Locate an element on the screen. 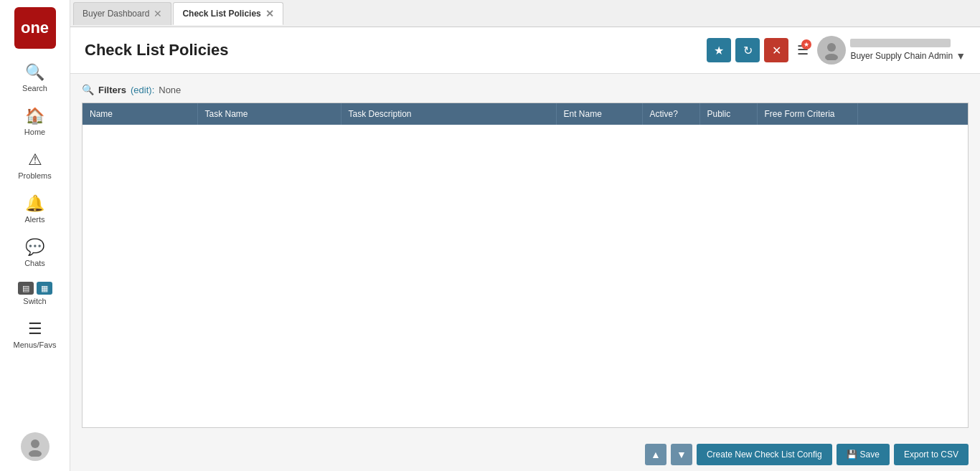 The height and width of the screenshot is (471, 980). filters-value: None is located at coordinates (169, 90).